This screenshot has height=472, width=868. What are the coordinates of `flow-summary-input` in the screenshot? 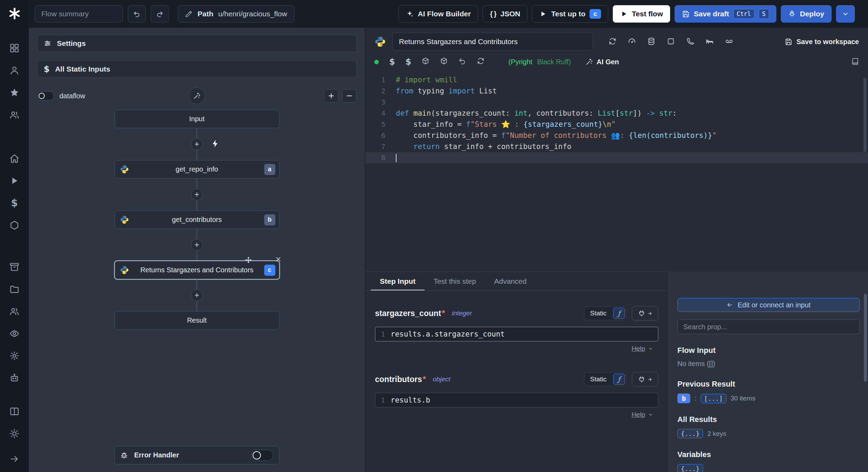 It's located at (79, 14).